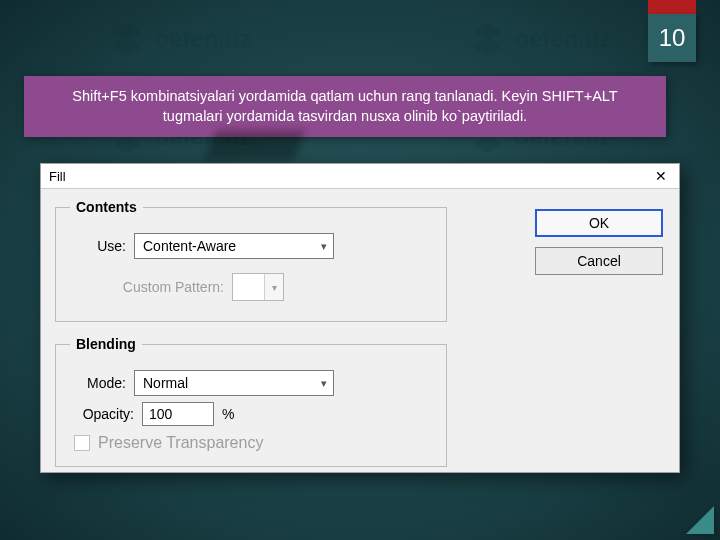 The height and width of the screenshot is (540, 720). What do you see at coordinates (166, 383) in the screenshot?
I see `mode-value: Normal` at bounding box center [166, 383].